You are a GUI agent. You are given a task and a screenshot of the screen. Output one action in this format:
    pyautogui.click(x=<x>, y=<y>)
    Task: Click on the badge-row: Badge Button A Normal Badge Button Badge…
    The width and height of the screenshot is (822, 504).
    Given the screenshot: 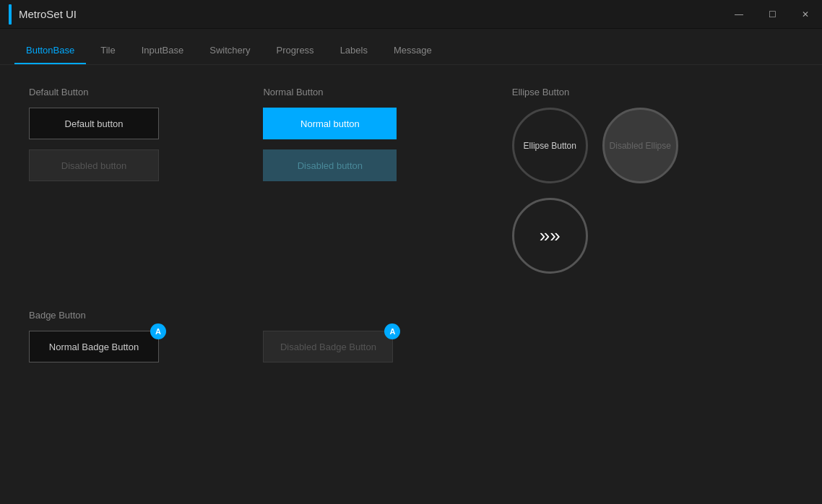 What is the action you would take?
    pyautogui.click(x=411, y=347)
    